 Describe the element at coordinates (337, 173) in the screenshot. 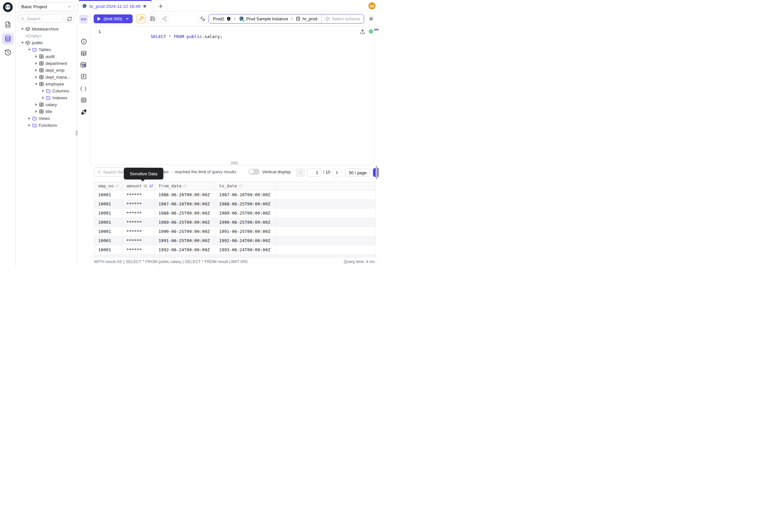

I see `next-page-button` at that location.